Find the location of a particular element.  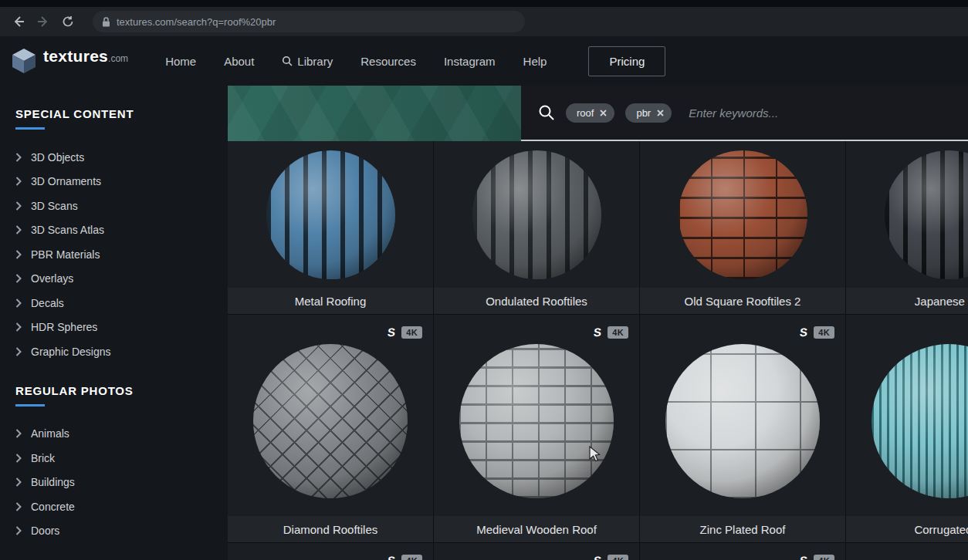

sidebar-item-3d-scans: 3D Scans is located at coordinates (122, 206).